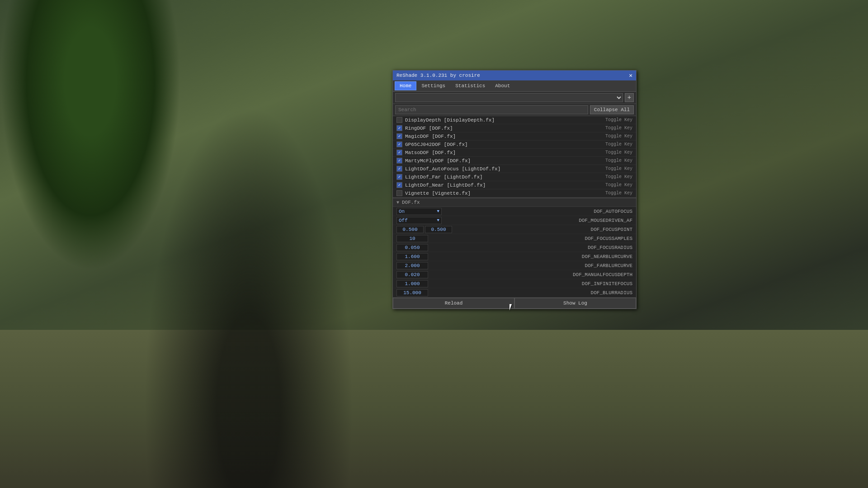 This screenshot has width=868, height=488. What do you see at coordinates (514, 248) in the screenshot?
I see `param-row: 0.050DOF_FOCUSRADIUS` at bounding box center [514, 248].